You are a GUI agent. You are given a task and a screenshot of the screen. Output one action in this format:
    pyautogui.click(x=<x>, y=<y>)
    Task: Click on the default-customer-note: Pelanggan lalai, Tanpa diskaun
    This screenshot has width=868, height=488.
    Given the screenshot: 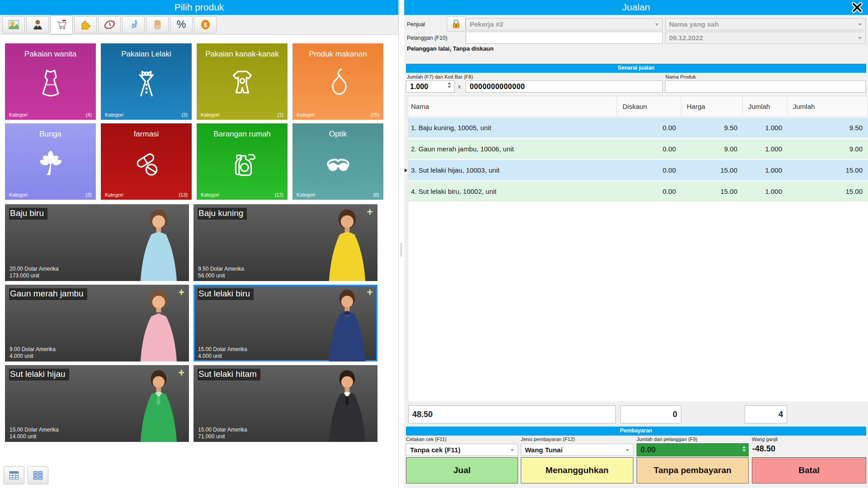 What is the action you would take?
    pyautogui.click(x=450, y=49)
    